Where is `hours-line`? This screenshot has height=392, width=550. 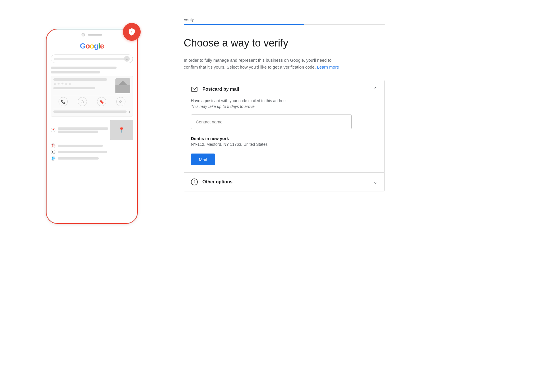 hours-line is located at coordinates (80, 146).